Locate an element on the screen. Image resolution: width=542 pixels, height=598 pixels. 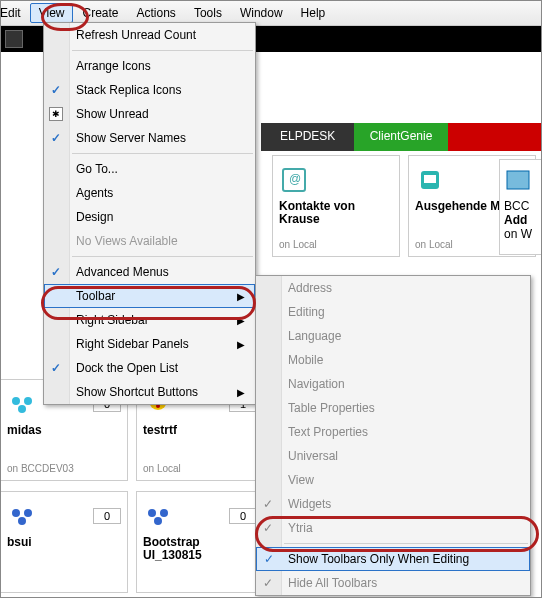
menu-window: Window is located at coordinates (262, 13).